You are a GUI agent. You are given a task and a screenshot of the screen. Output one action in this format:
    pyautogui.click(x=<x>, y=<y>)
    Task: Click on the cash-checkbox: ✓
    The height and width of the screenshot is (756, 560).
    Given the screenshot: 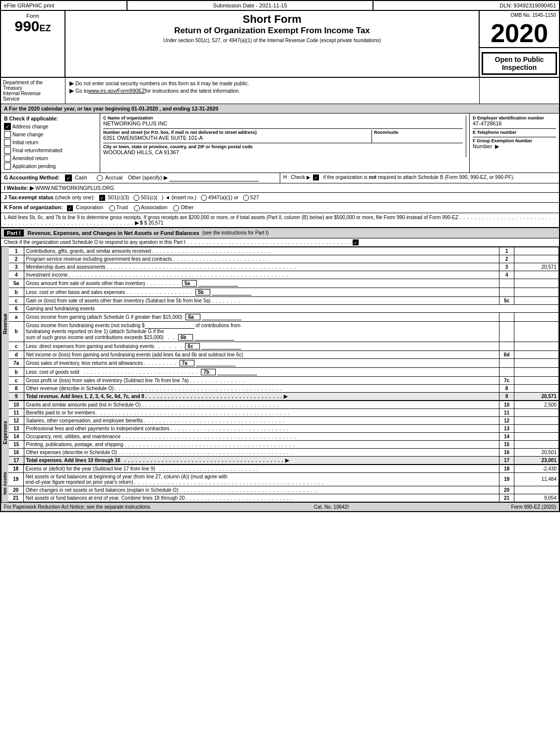 What is the action you would take?
    pyautogui.click(x=68, y=178)
    